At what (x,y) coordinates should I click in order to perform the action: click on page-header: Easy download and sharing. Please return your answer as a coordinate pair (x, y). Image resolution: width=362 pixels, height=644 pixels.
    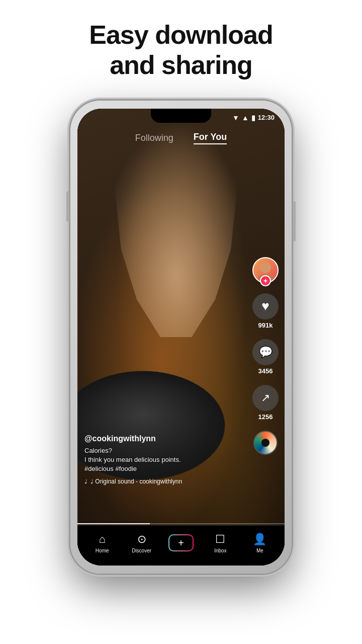
    Looking at the image, I should click on (181, 50).